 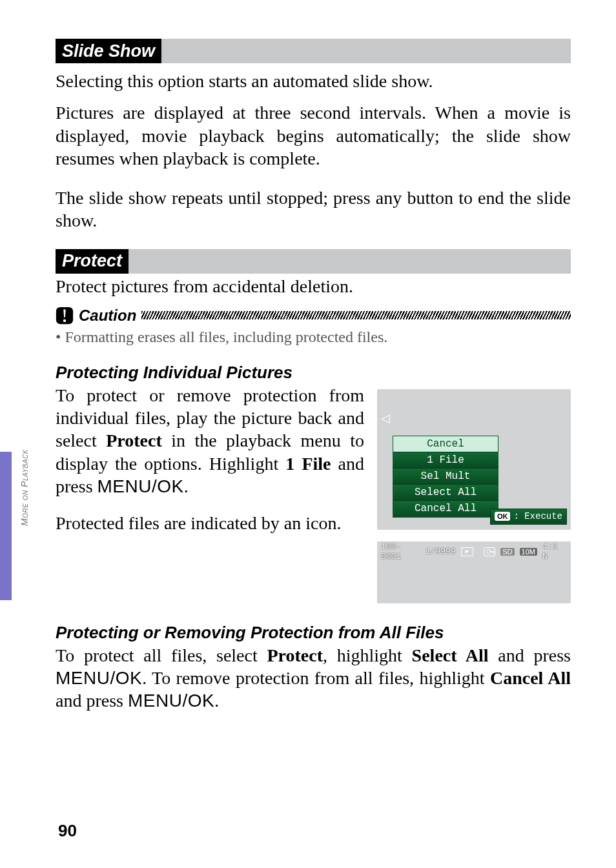 I want to click on section-heading-protect: Protect, so click(x=313, y=261).